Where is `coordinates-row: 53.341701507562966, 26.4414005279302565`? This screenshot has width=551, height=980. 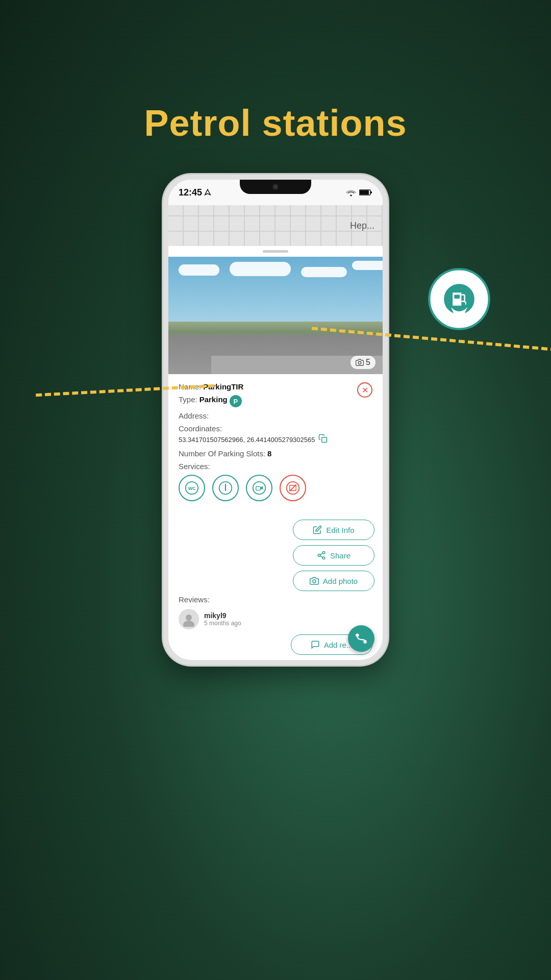 coordinates-row: 53.341701507562966, 26.4414005279302565 is located at coordinates (276, 439).